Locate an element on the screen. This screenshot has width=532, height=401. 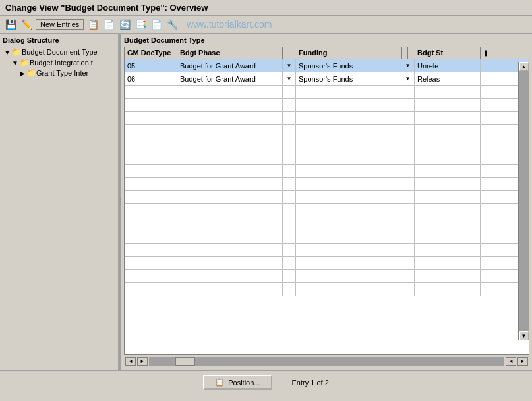
cell-dropdown2-1: ▼ is located at coordinates (408, 79).